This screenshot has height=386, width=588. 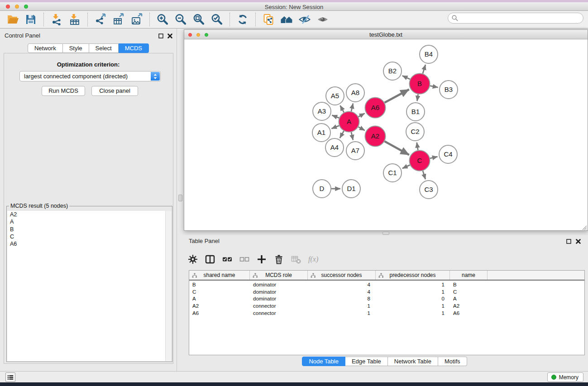 I want to click on node-B3: B3, so click(x=449, y=90).